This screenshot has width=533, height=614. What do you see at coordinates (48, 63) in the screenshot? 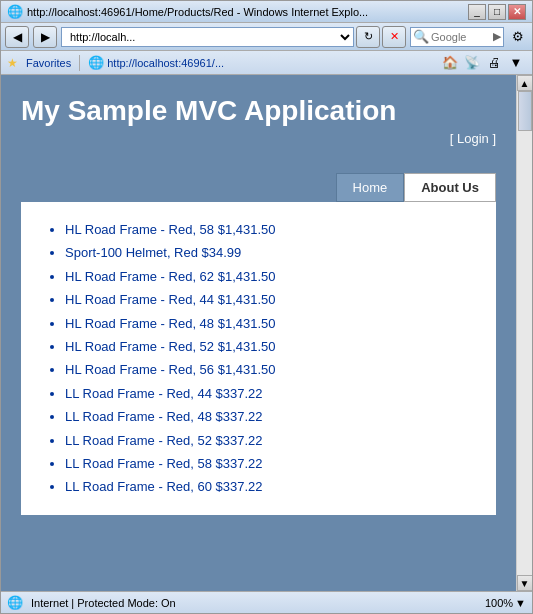
I see `favorites-label: Favorites` at bounding box center [48, 63].